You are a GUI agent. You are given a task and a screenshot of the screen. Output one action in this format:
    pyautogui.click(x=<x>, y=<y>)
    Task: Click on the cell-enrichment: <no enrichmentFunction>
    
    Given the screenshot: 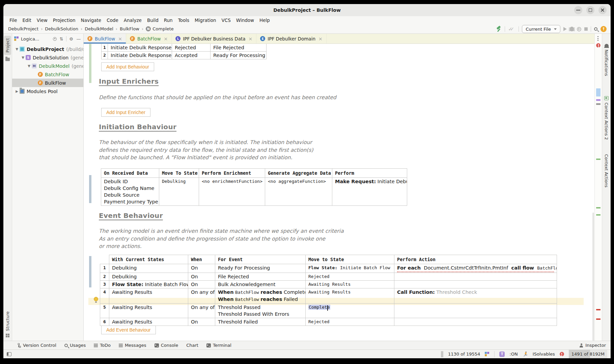 What is the action you would take?
    pyautogui.click(x=232, y=192)
    